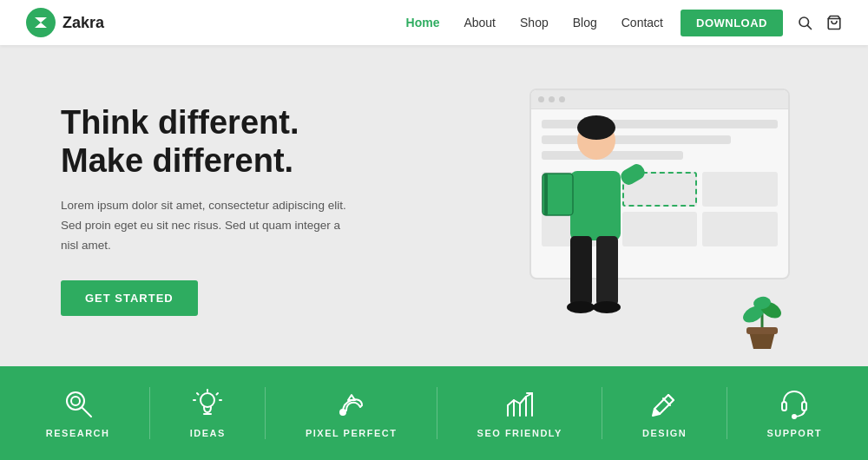 The width and height of the screenshot is (868, 460). Describe the element at coordinates (434, 23) in the screenshot. I see `navbar: Zakra Home About Shop Blog Contact DOWNL…` at that location.